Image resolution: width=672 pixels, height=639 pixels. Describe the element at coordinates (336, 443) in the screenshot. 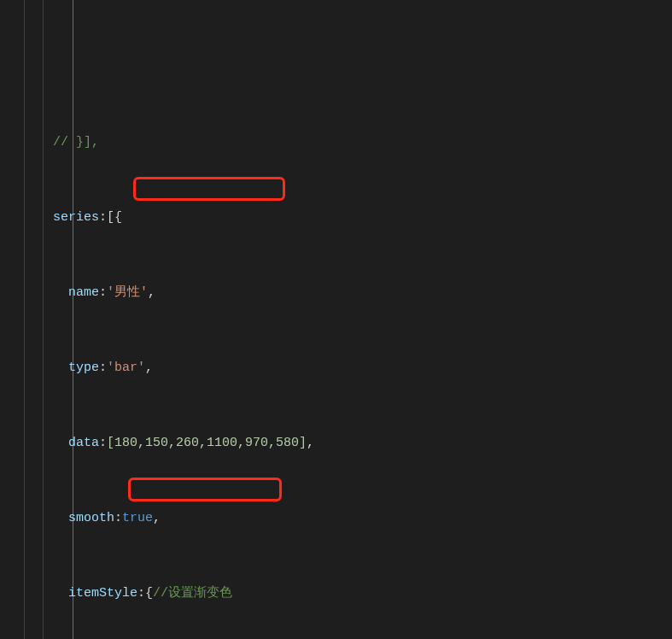

I see `code-line: data:[180,150,260,1100,970,580],` at that location.